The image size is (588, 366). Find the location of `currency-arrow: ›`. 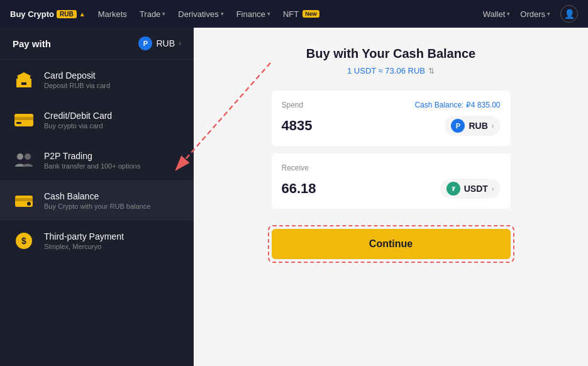

currency-arrow: › is located at coordinates (180, 43).